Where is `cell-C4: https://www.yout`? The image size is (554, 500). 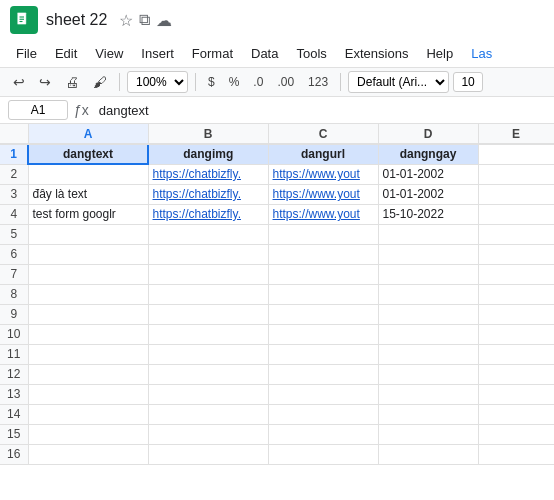 cell-C4: https://www.yout is located at coordinates (323, 214).